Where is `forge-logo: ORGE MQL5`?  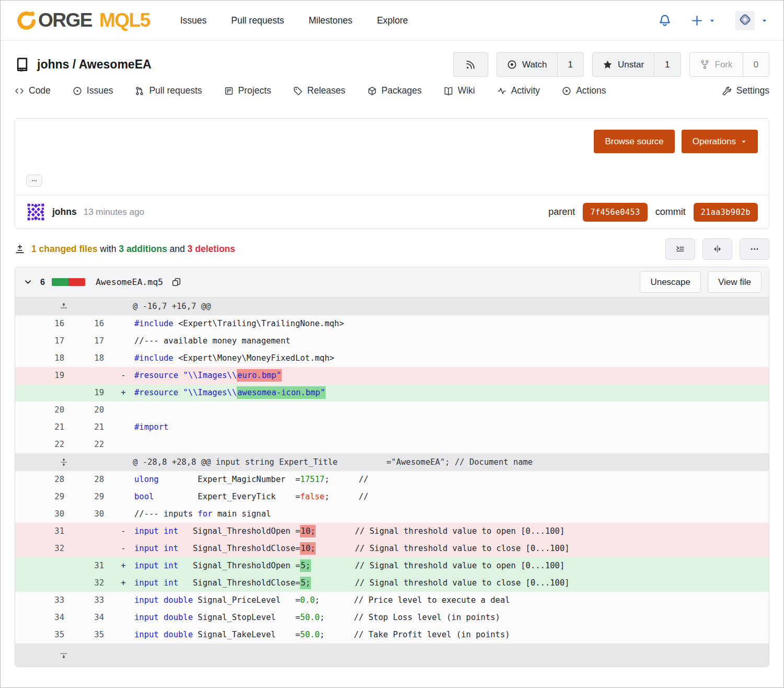
forge-logo: ORGE MQL5 is located at coordinates (83, 20).